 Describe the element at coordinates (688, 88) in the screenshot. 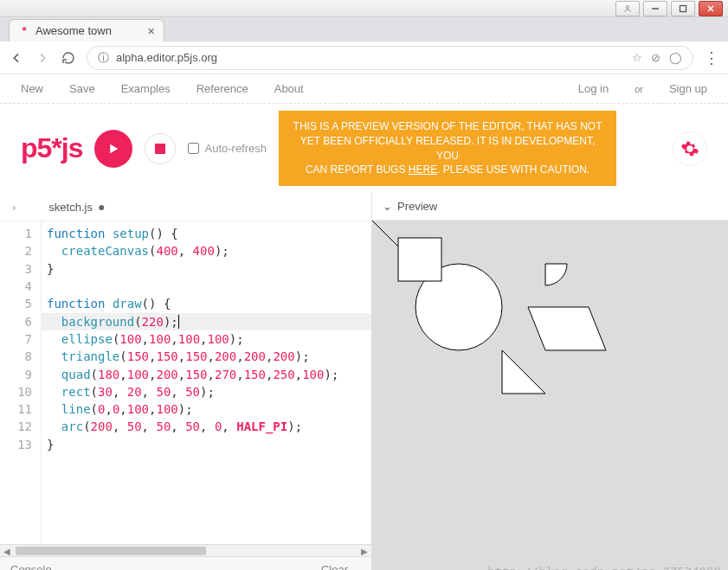

I see `nav-signup: Sign up` at that location.